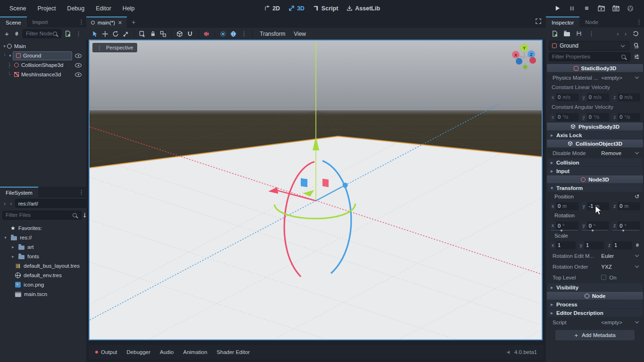 Image resolution: width=644 pixels, height=362 pixels. What do you see at coordinates (595, 313) in the screenshot?
I see `section-editor-description: ▸Editor Description` at bounding box center [595, 313].